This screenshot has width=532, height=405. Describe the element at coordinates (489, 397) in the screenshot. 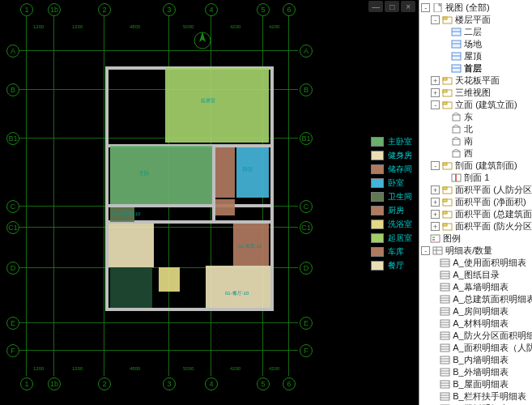

I see `tree-label: B_栏杆扶手明细表` at that location.